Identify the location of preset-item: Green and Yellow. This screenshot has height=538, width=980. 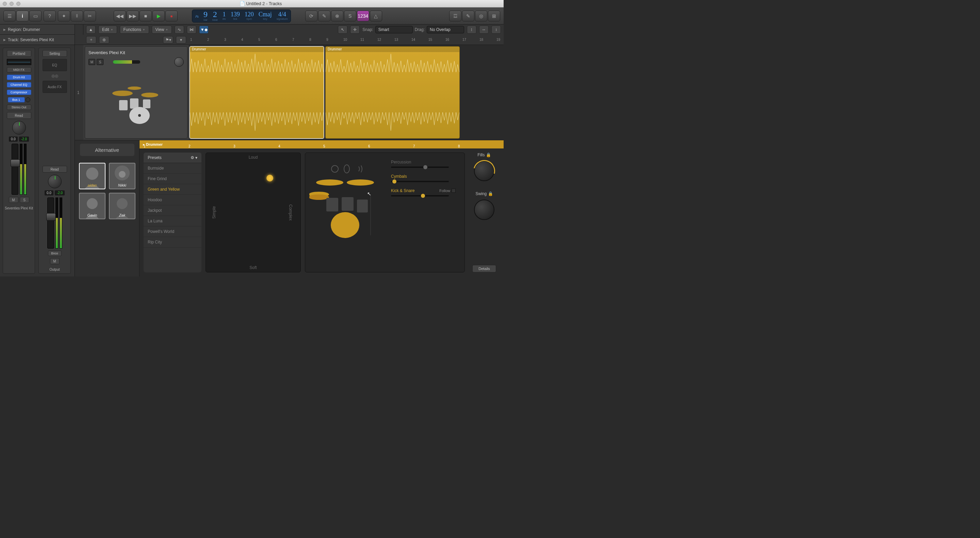
(173, 190).